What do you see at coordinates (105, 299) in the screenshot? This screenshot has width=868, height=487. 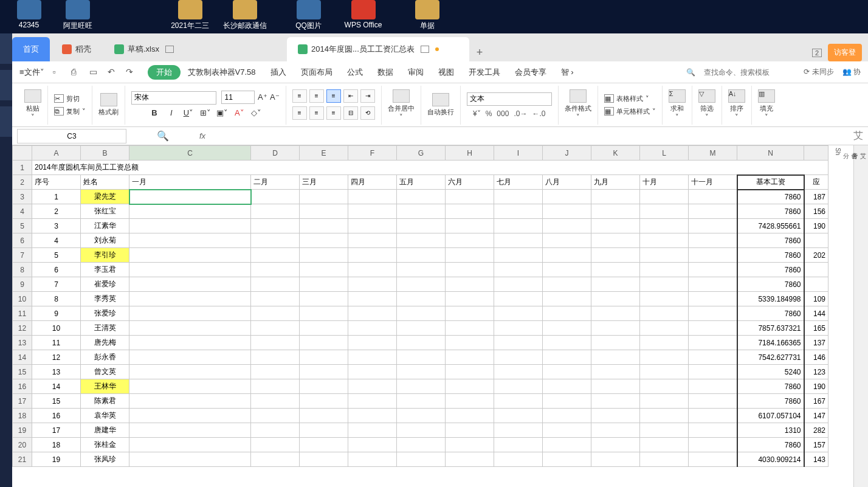 I see `cell: 李秀英` at bounding box center [105, 299].